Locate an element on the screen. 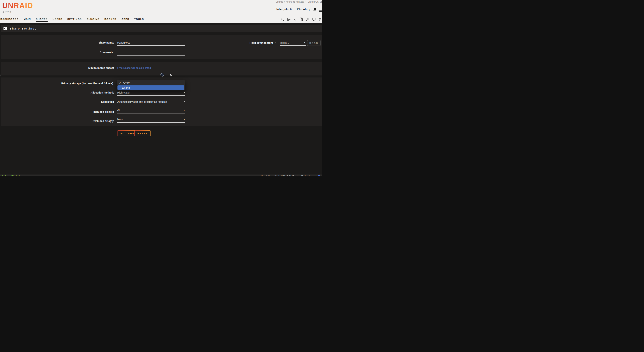 This screenshot has height=352, width=644. logout-icon is located at coordinates (289, 19).